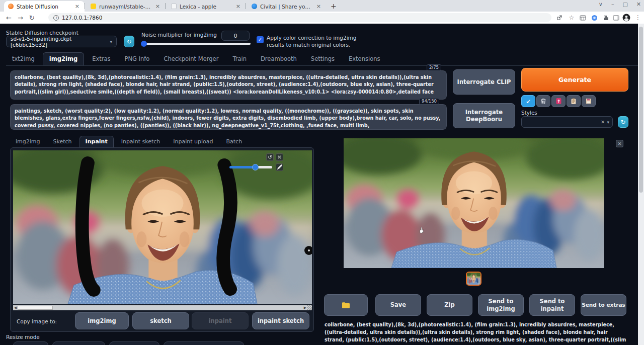 This screenshot has width=644, height=345. I want to click on prompt-input: collarbone, (best quality),(8k, 3d),(pho…, so click(228, 85).